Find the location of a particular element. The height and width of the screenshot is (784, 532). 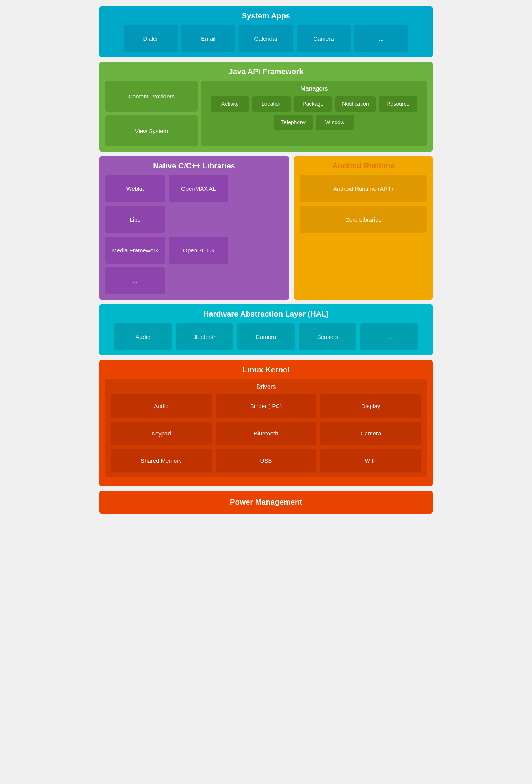

native-item: ... is located at coordinates (135, 281).